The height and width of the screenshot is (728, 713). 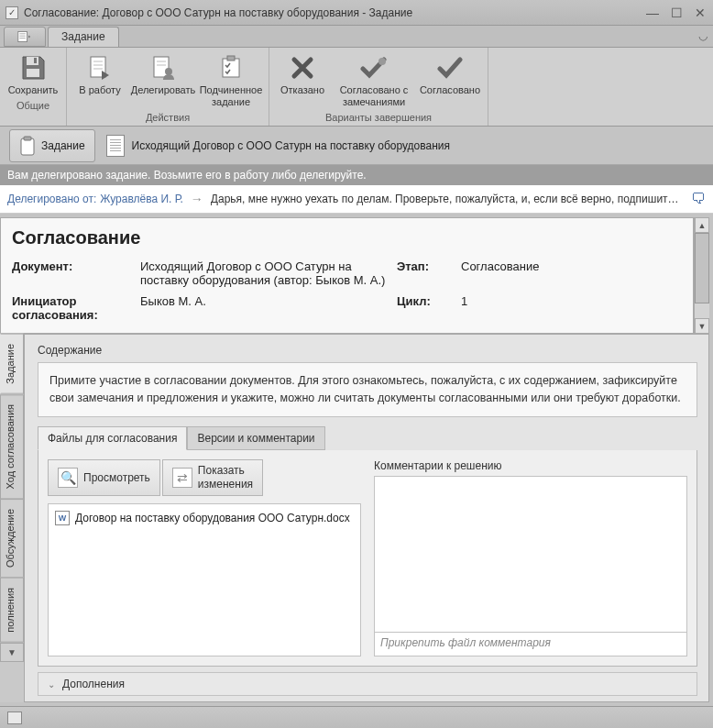 I want to click on refused-button: Отказано, so click(x=302, y=80).